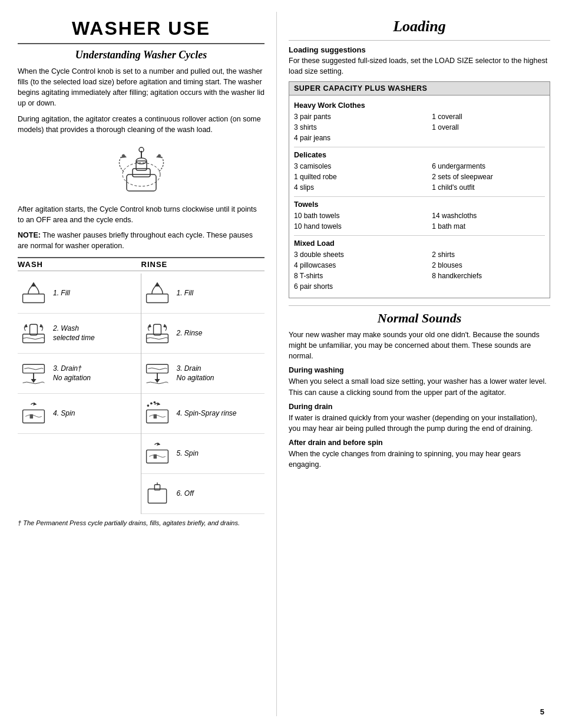 This screenshot has width=562, height=728. I want to click on load-category-name: Towels, so click(419, 205).